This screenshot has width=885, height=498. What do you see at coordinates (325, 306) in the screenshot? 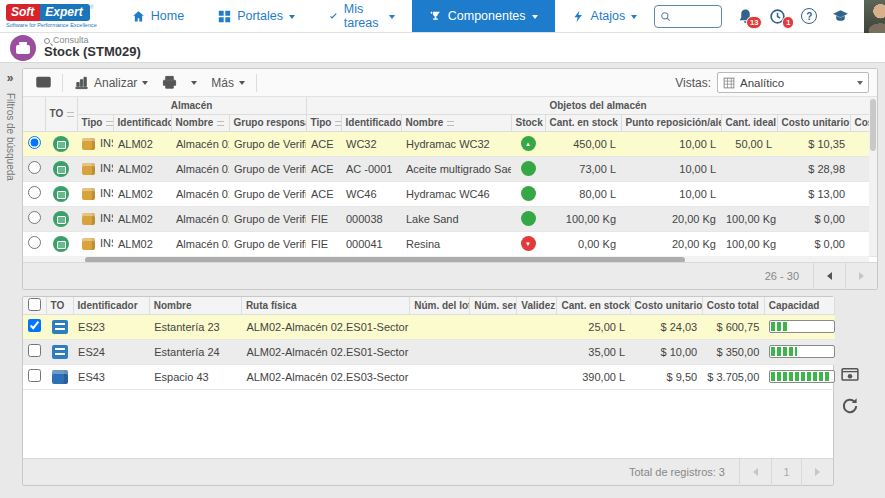
I see `column-header-ruta-fisica: Ruta física` at bounding box center [325, 306].